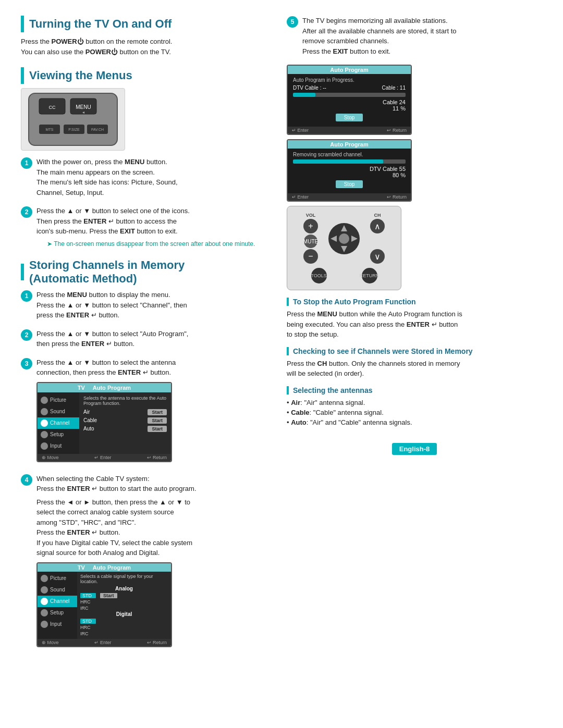 The image size is (563, 728). Describe the element at coordinates (146, 341) in the screenshot. I see `storing-step2: 2 Press the ▲ or ▼ button to select "Aut…` at that location.